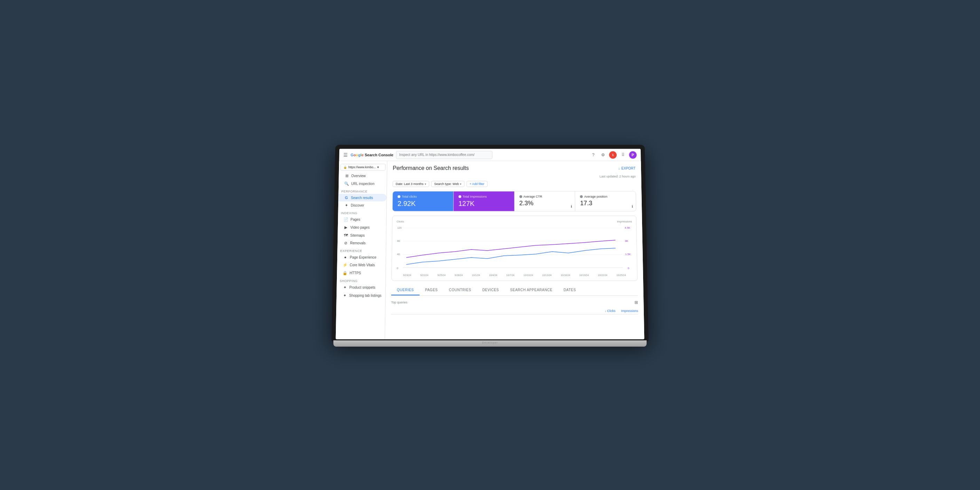 This screenshot has width=980, height=490. I want to click on sidebar-item-sitemaps: 🗺 Sitemaps, so click(361, 235).